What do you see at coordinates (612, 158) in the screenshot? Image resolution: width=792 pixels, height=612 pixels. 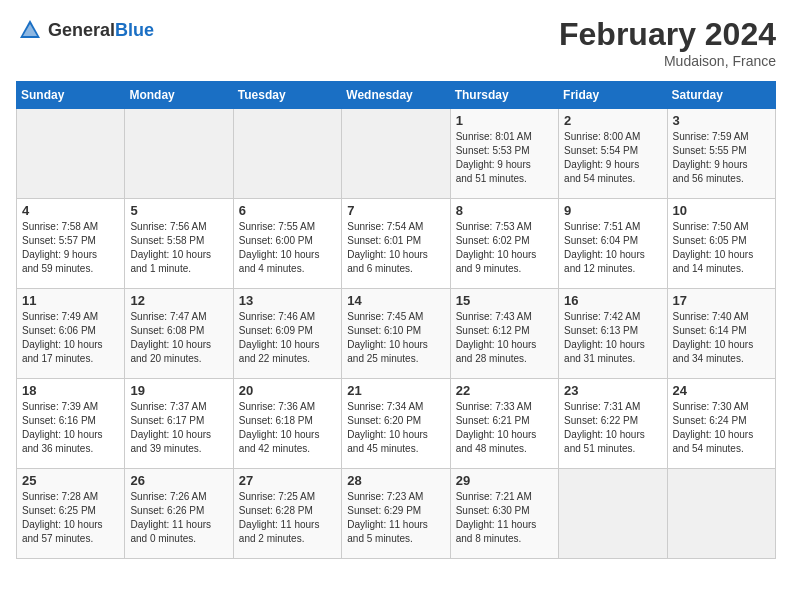 I see `day-info: Sunrise: 8:00 AM Sunset: 5:54 PM Dayligh…` at bounding box center [612, 158].